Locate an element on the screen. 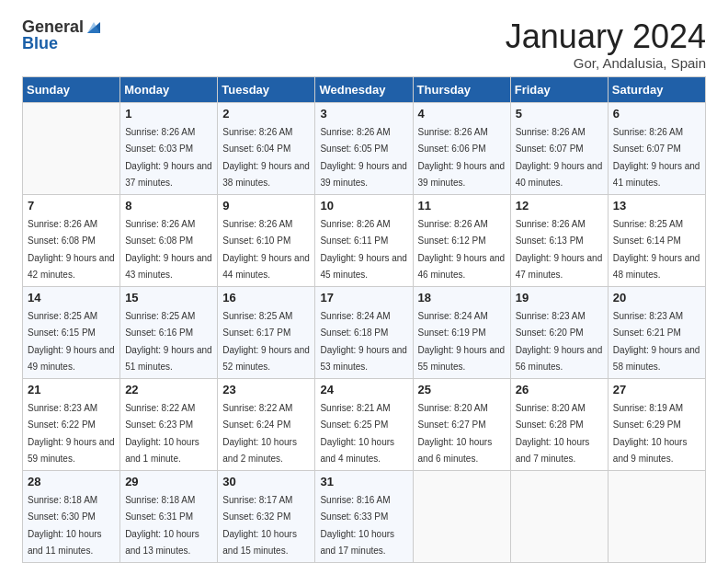 This screenshot has width=728, height=563. day-number: 29 is located at coordinates (169, 482).